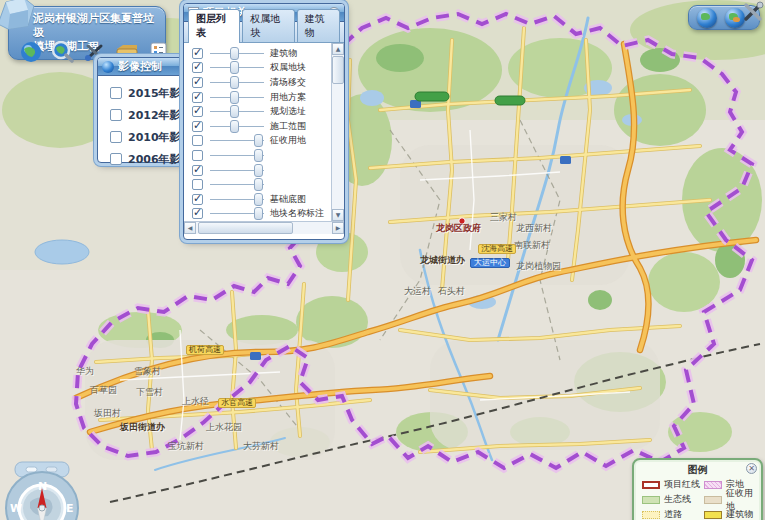  I want to click on vertical-scrollbar: ▲ ▼, so click(338, 132).